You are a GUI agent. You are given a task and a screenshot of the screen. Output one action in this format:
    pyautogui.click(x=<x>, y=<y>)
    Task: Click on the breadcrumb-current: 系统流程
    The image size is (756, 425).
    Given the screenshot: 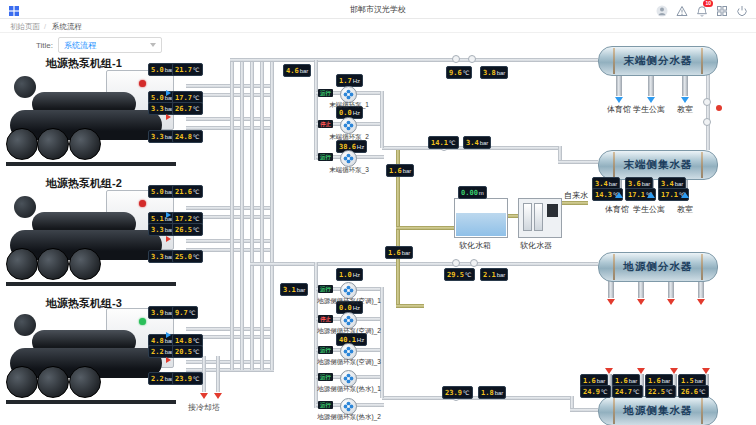 What is the action you would take?
    pyautogui.click(x=67, y=27)
    